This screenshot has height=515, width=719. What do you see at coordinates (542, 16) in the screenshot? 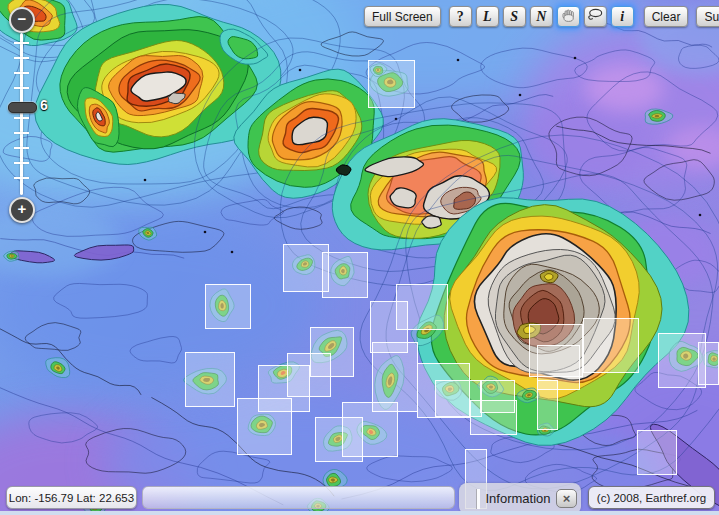
I see `layer-n-button: N` at bounding box center [542, 16].